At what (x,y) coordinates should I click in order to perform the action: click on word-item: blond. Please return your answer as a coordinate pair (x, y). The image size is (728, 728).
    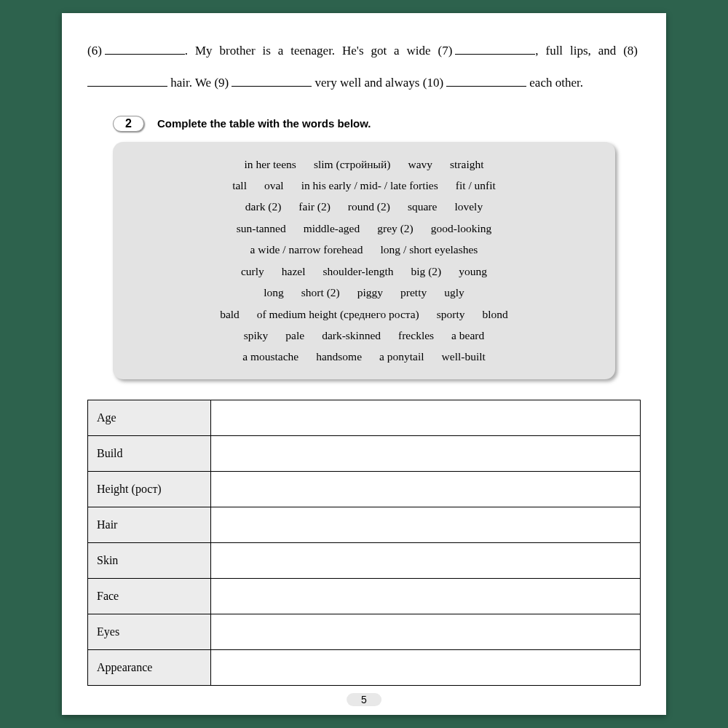
    Looking at the image, I should click on (495, 314).